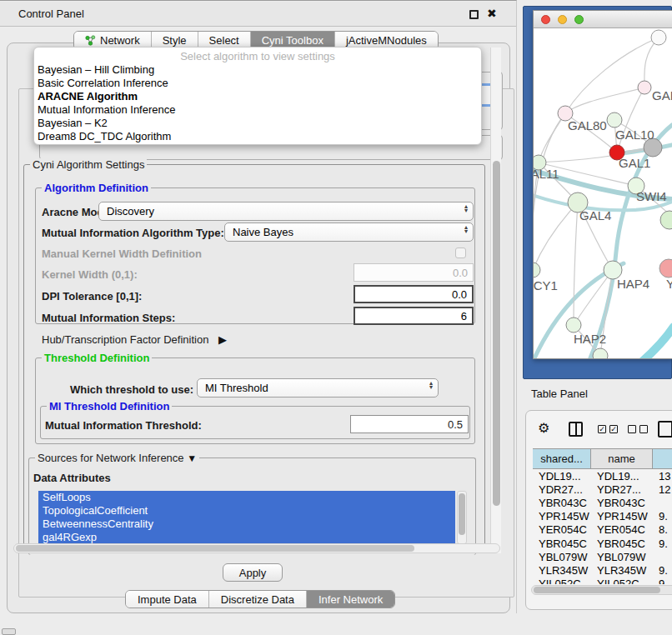  What do you see at coordinates (168, 599) in the screenshot?
I see `tab-impute-data: Impute Data` at bounding box center [168, 599].